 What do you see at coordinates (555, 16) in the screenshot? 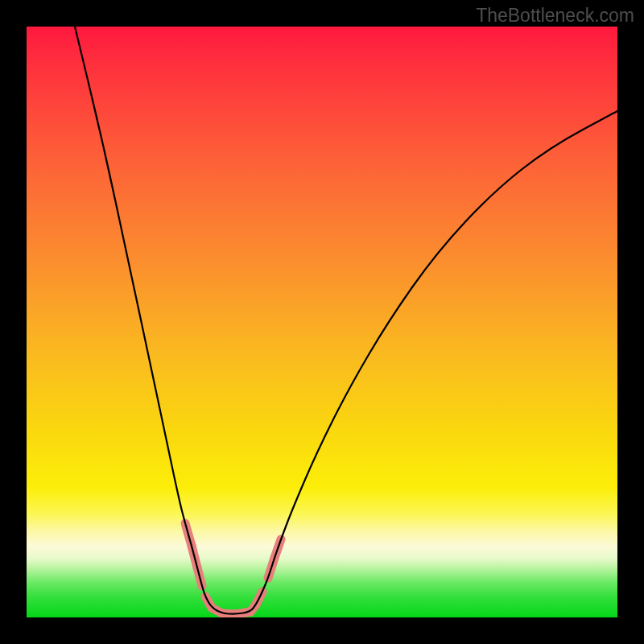
I see `watermark-text: TheBottleneck.com` at bounding box center [555, 16].